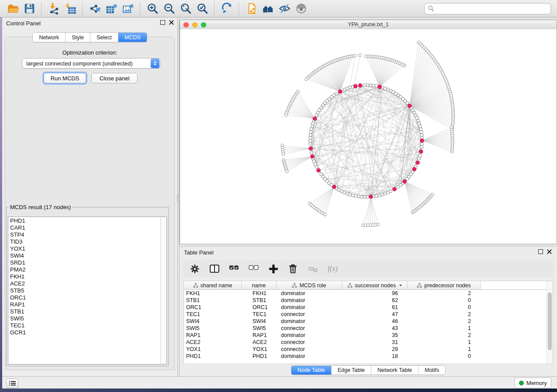 The height and width of the screenshot is (392, 557). Describe the element at coordinates (213, 285) in the screenshot. I see `column-header-shared-name: shared name` at that location.